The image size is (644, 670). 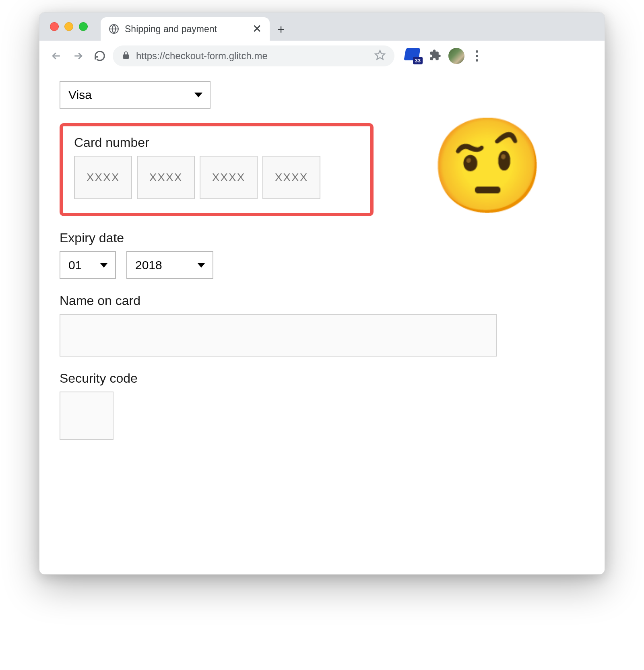 What do you see at coordinates (435, 56) in the screenshot?
I see `extensions-button` at bounding box center [435, 56].